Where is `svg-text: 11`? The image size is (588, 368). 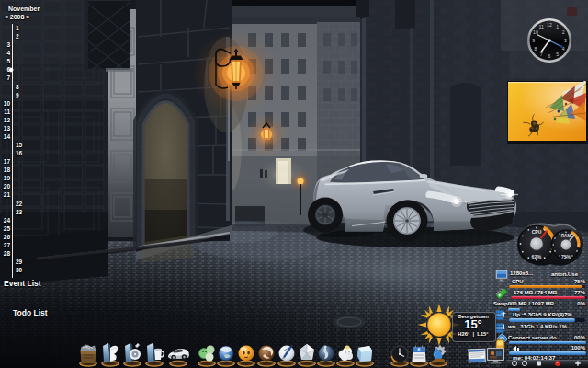 svg-text: 11 is located at coordinates (542, 27).